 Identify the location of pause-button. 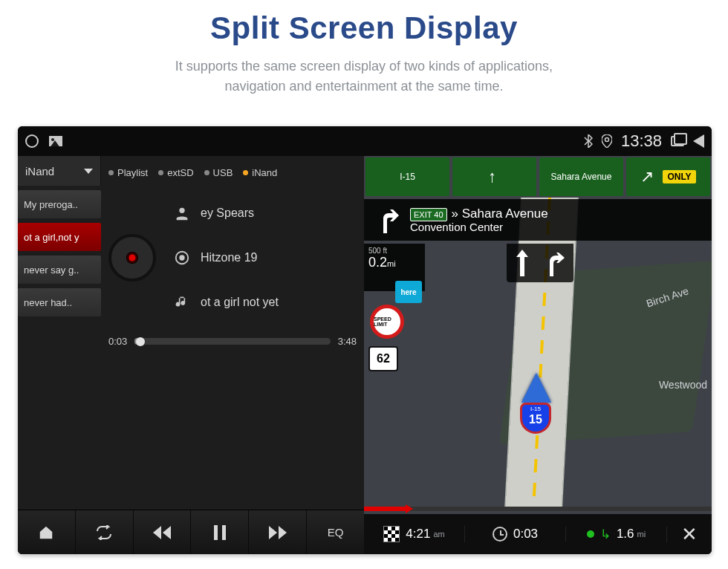
(220, 532).